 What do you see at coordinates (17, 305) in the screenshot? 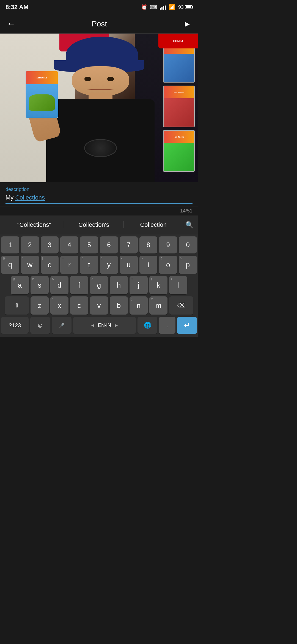
I see `shift-key: ⇧` at bounding box center [17, 305].